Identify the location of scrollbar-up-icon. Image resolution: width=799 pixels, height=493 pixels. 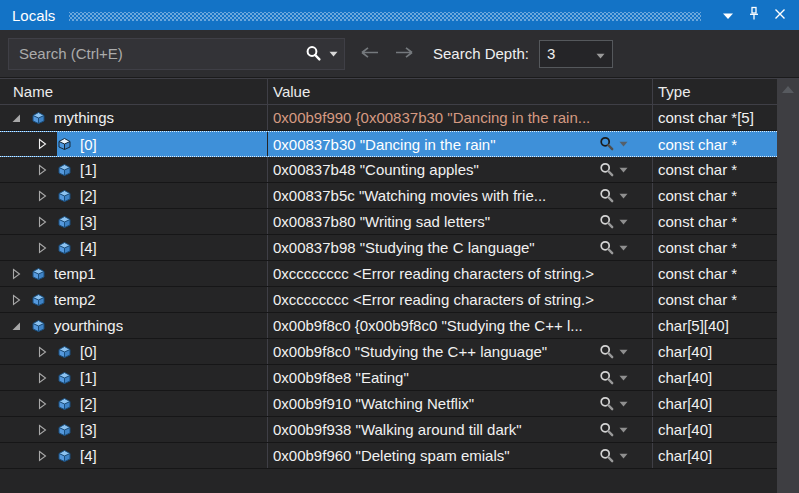
(788, 90).